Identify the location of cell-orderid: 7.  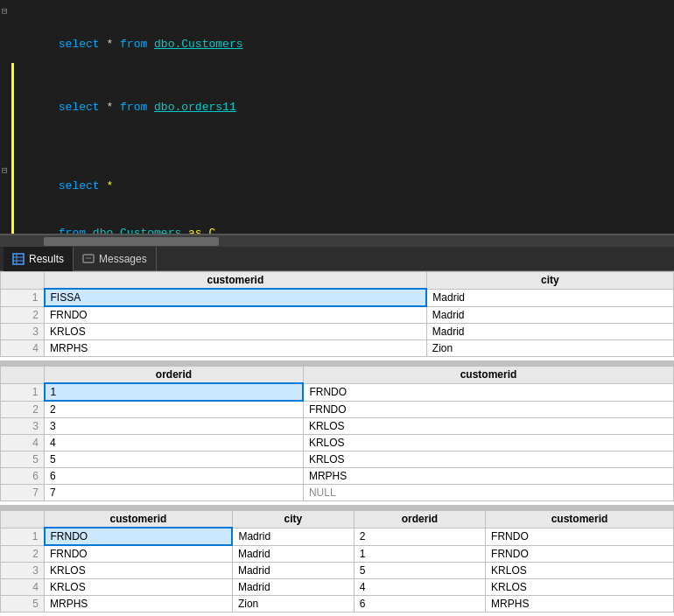
(174, 494).